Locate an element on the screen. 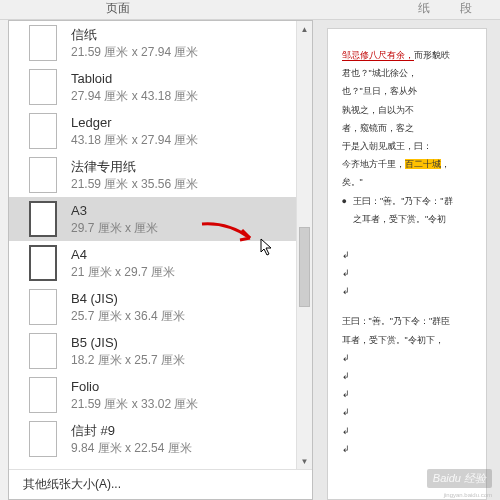 The height and width of the screenshot is (500, 500). doc-text: 矣。" is located at coordinates (410, 182).